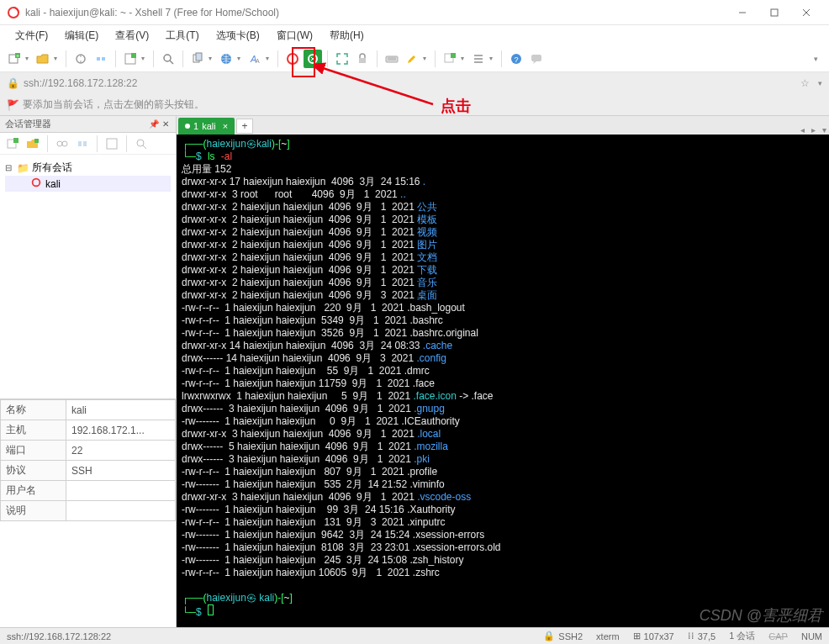 The height and width of the screenshot is (644, 829). Describe the element at coordinates (34, 430) in the screenshot. I see `prop-key: 主机` at that location.